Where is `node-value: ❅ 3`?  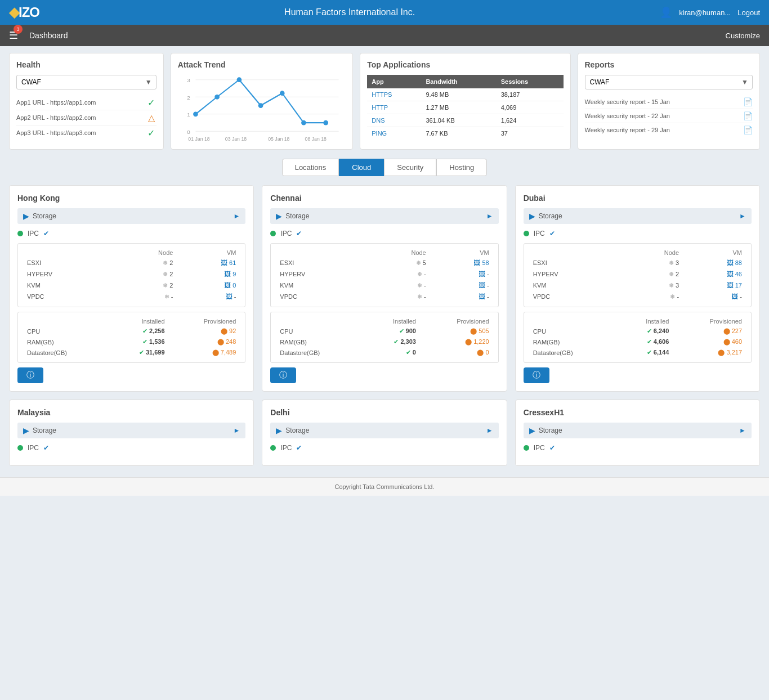
node-value: ❅ 3 is located at coordinates (652, 263).